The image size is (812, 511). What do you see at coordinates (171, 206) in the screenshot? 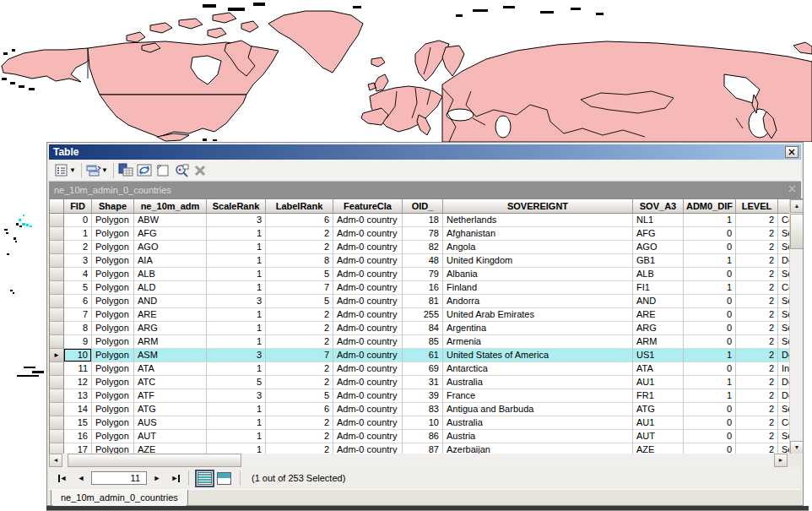
I see `column-header-ne_10m_adm: ne_10m_adm` at bounding box center [171, 206].